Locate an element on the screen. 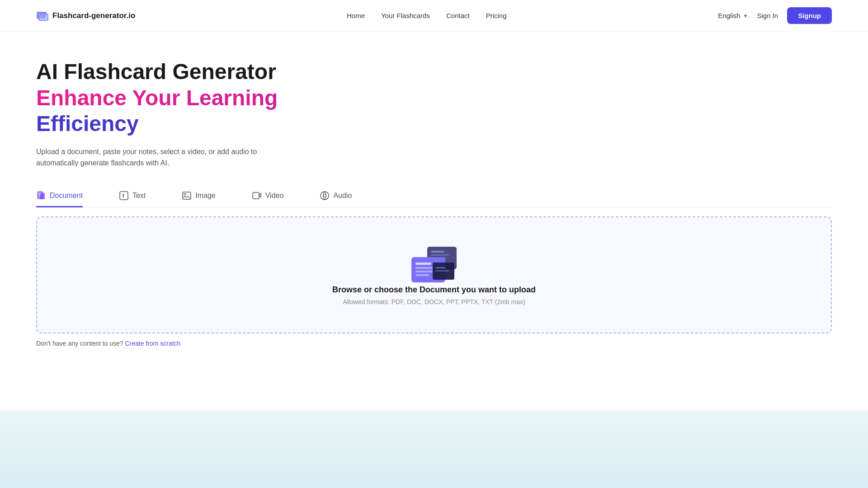 The height and width of the screenshot is (488, 868). signin-link: Sign In is located at coordinates (768, 15).